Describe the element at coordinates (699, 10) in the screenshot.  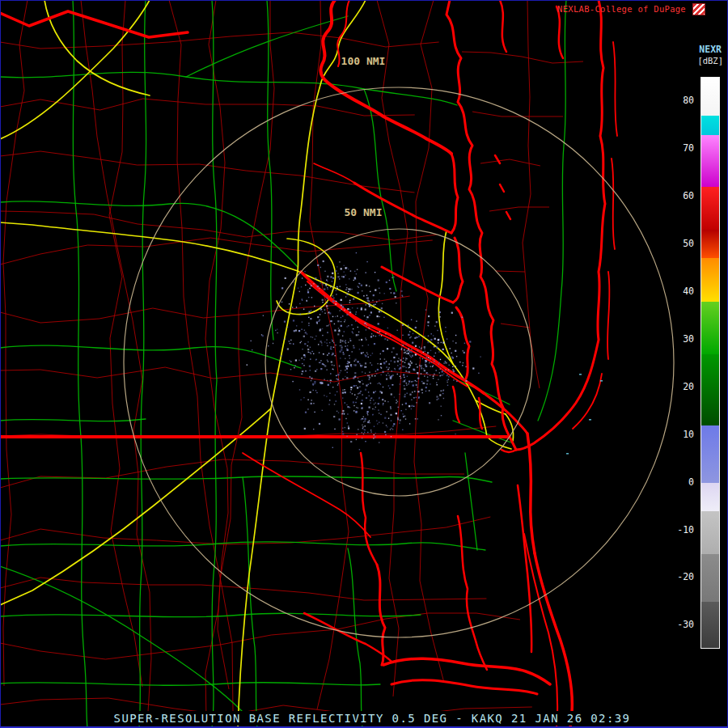
I see `cod-logo-icon` at that location.